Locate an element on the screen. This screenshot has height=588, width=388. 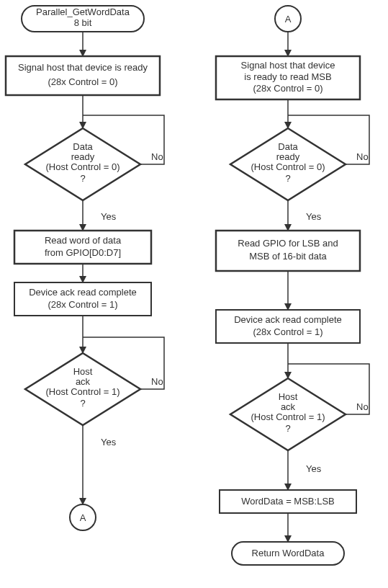
right-read-box: Read GPIO for LSB and MSB of 16-bit data is located at coordinates (288, 251).